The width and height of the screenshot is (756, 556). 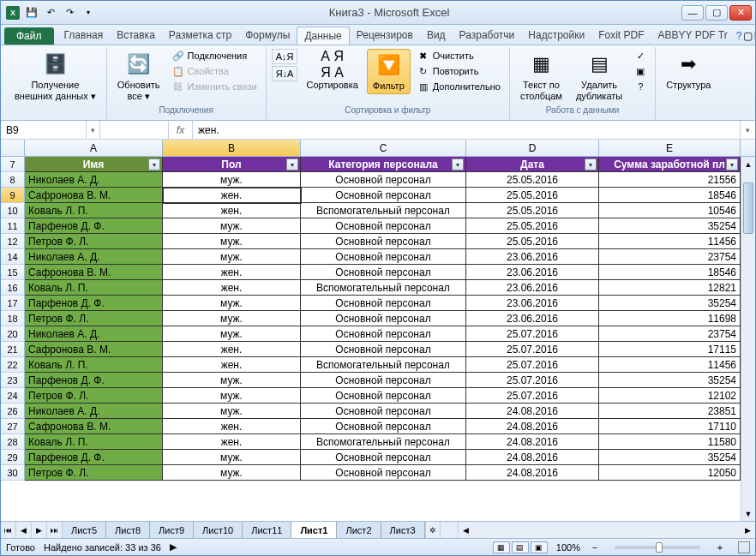 I want to click on whatif-button: ?, so click(x=640, y=87).